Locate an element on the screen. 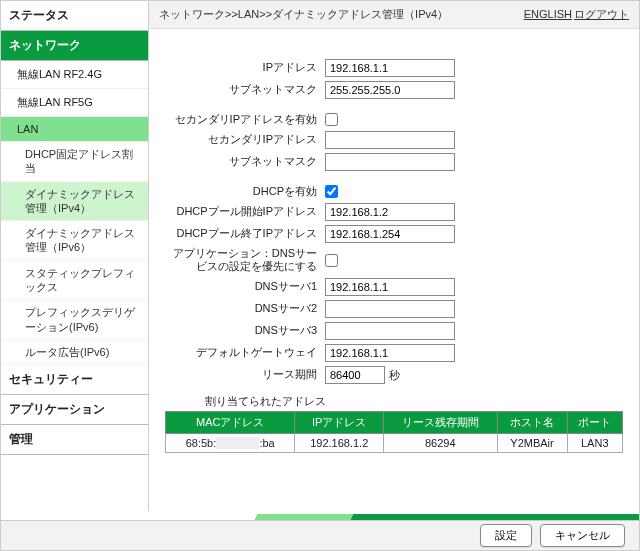 The width and height of the screenshot is (640, 551). apply-button: 設定 is located at coordinates (506, 536).